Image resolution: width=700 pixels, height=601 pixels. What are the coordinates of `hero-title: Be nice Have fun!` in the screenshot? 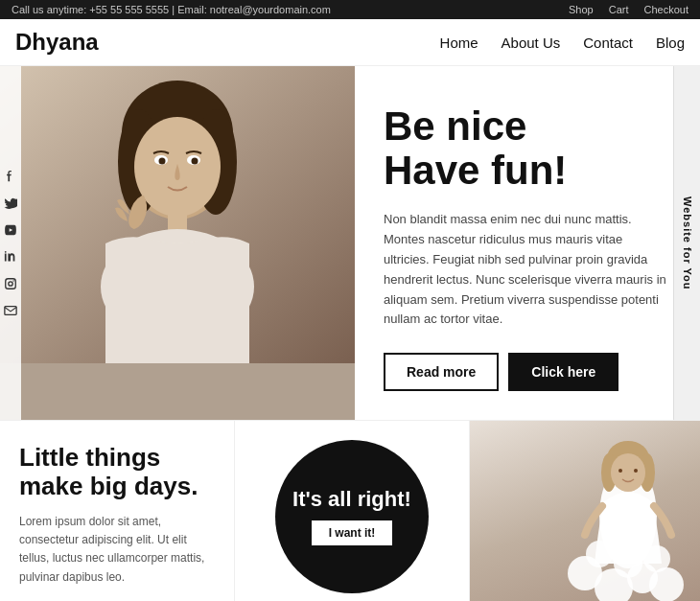 It's located at (527, 149).